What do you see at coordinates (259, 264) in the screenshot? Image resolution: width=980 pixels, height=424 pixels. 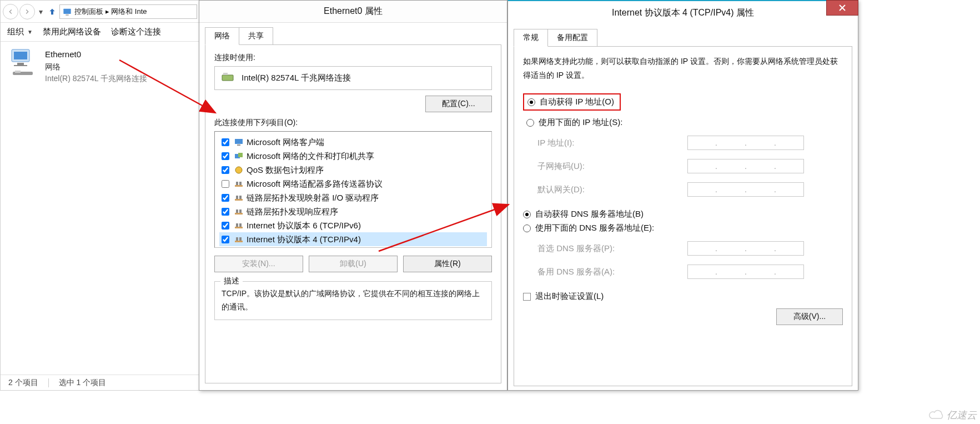 I see `install-button: 安装(N)...` at bounding box center [259, 264].